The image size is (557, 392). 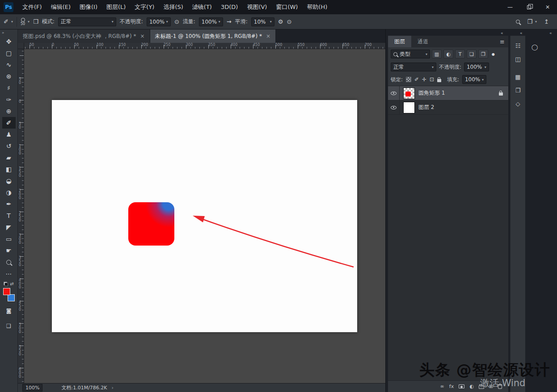 I want to click on blend-mode-select: 正常 ▾, so click(x=414, y=67).